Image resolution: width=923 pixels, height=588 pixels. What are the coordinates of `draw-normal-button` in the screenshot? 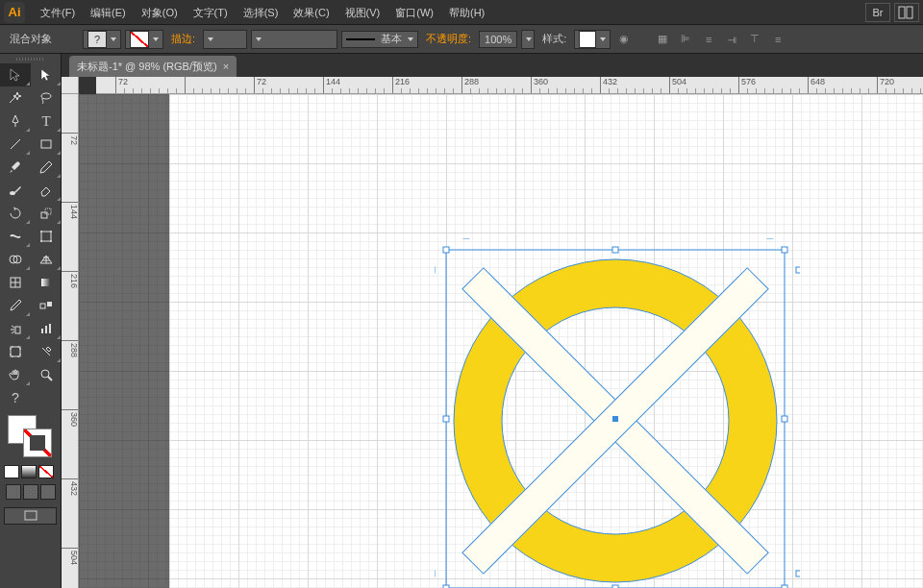 It's located at (13, 492).